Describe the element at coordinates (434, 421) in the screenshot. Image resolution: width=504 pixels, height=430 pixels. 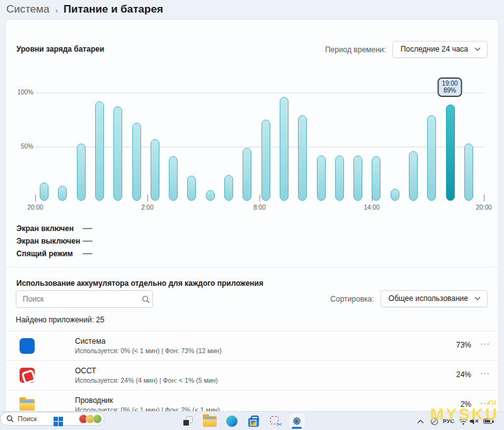
I see `tray-onedrive-button` at that location.